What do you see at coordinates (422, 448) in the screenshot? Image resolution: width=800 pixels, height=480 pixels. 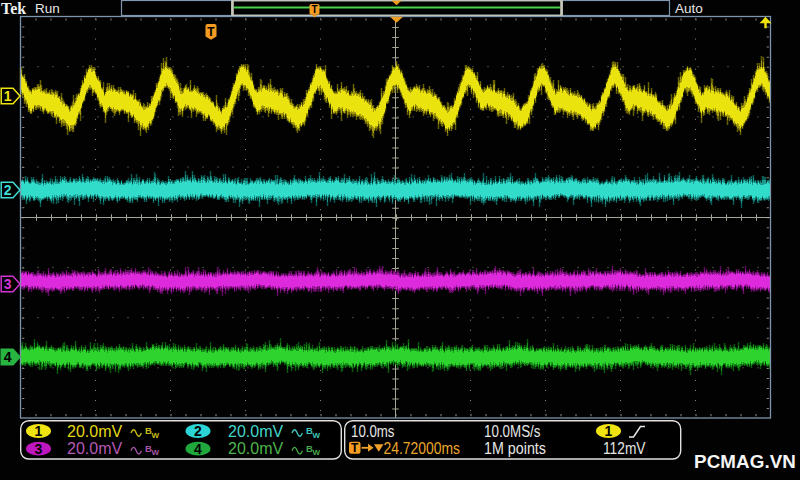 I see `svg-text: 24.72000ms` at bounding box center [422, 448].